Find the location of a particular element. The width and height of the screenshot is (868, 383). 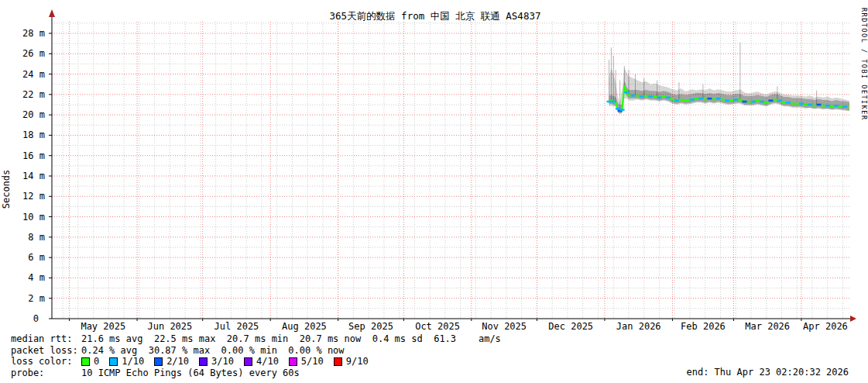

loss-color-item: 9/10 is located at coordinates (352, 361).